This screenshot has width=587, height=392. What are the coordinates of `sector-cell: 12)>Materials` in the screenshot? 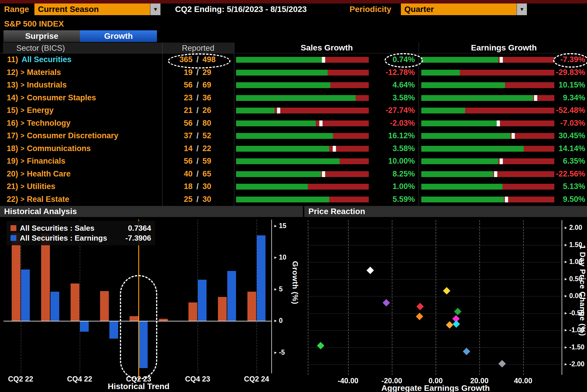 It's located at (83, 73).